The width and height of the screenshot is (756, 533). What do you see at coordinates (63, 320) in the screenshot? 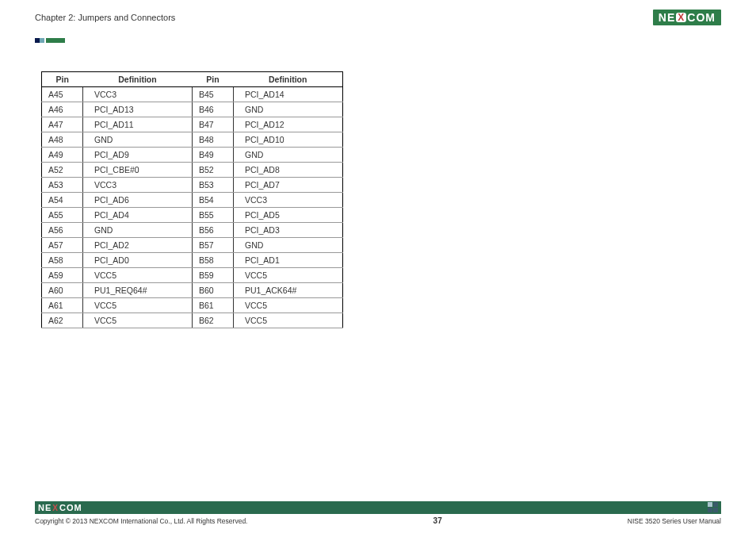
I see `pin-cell: A62` at bounding box center [63, 320].